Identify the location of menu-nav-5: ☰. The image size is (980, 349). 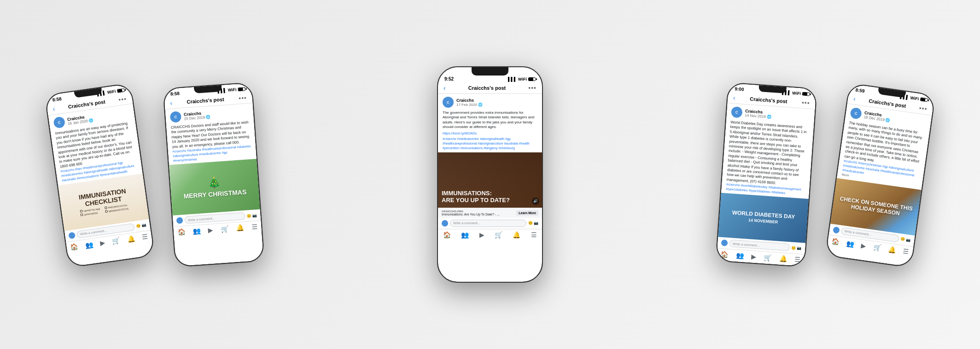
(906, 251).